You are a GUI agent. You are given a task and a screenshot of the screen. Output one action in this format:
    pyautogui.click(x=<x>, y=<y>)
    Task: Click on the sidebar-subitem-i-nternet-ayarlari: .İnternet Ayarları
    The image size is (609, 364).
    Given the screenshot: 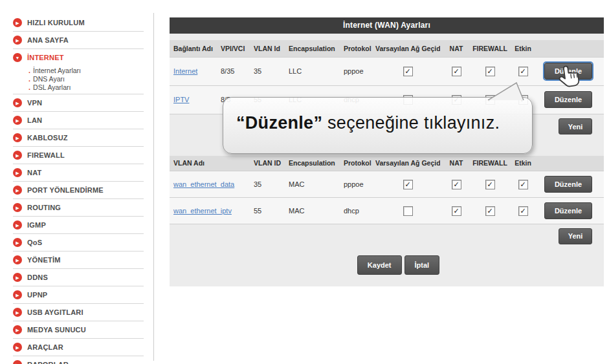 What is the action you would take?
    pyautogui.click(x=78, y=70)
    